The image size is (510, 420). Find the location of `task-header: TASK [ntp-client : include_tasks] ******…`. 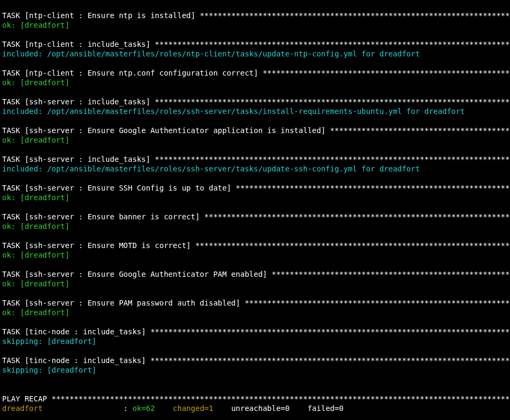

task-header: TASK [ntp-client : include_tasks] ******… is located at coordinates (255, 44).